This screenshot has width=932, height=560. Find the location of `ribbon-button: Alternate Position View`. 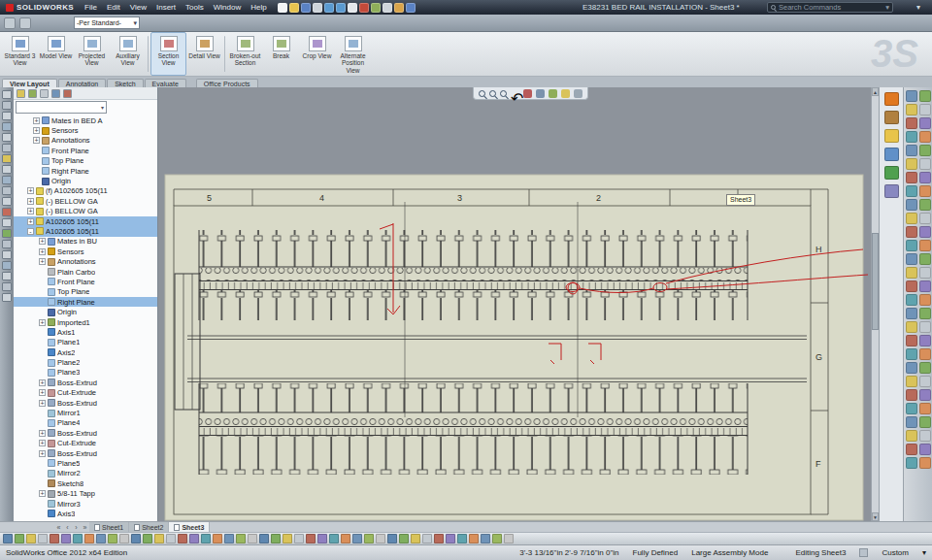

ribbon-button: Alternate Position View is located at coordinates (353, 54).